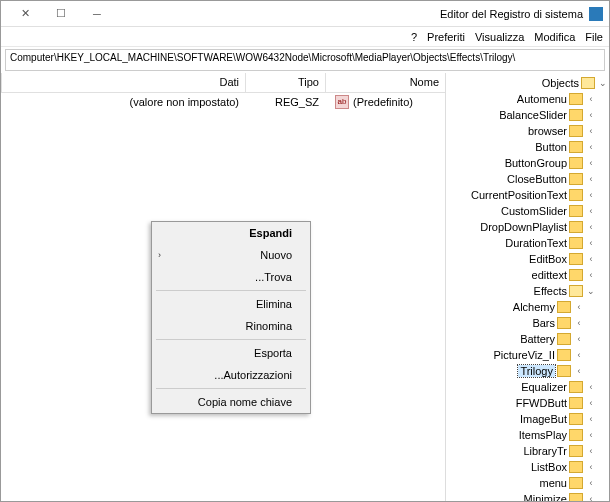 This screenshot has height=502, width=610. Describe the element at coordinates (528, 387) in the screenshot. I see `tree-node: ›Equalizer` at that location.